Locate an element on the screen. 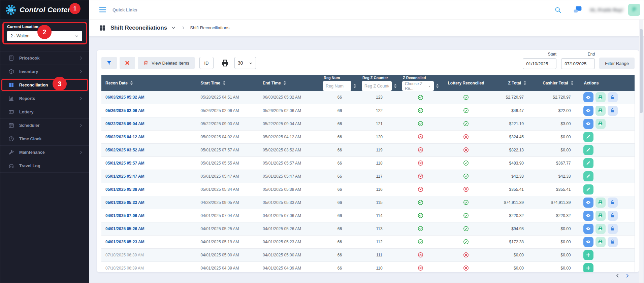  user-avatar: P is located at coordinates (634, 10).